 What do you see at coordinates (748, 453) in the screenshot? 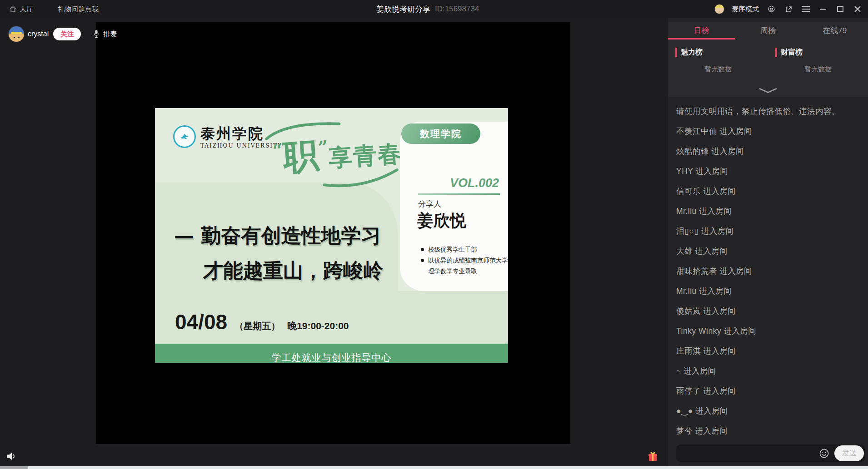
I see `chat-input` at bounding box center [748, 453].